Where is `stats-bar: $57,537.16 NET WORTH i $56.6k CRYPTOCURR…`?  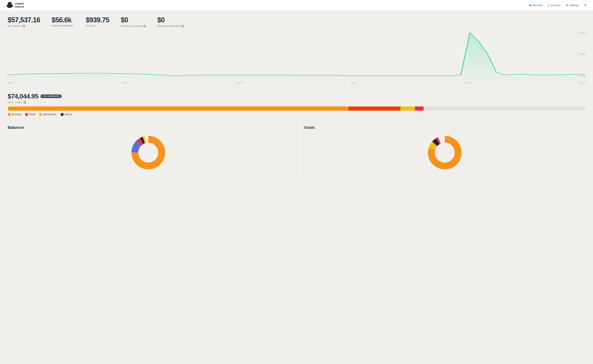
stats-bar: $57,537.16 NET WORTH i $56.6k CRYPTOCURR… is located at coordinates (296, 21).